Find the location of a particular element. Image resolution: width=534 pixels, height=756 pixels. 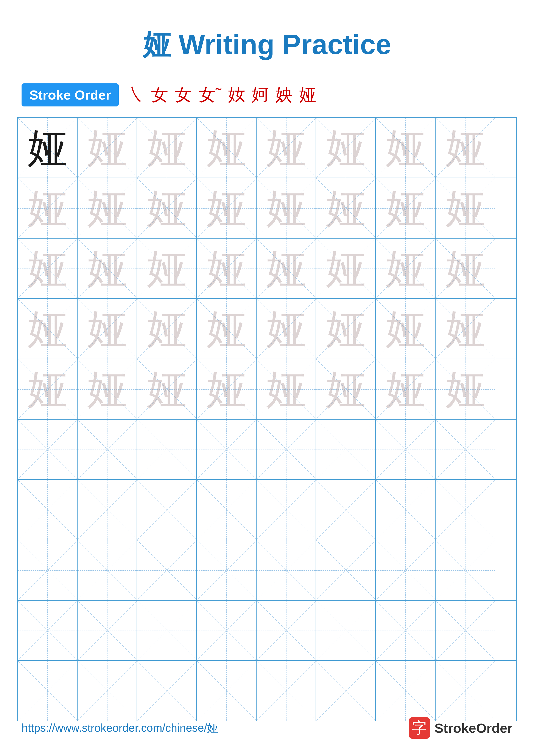

logo-text: StrokeOrder is located at coordinates (474, 728).